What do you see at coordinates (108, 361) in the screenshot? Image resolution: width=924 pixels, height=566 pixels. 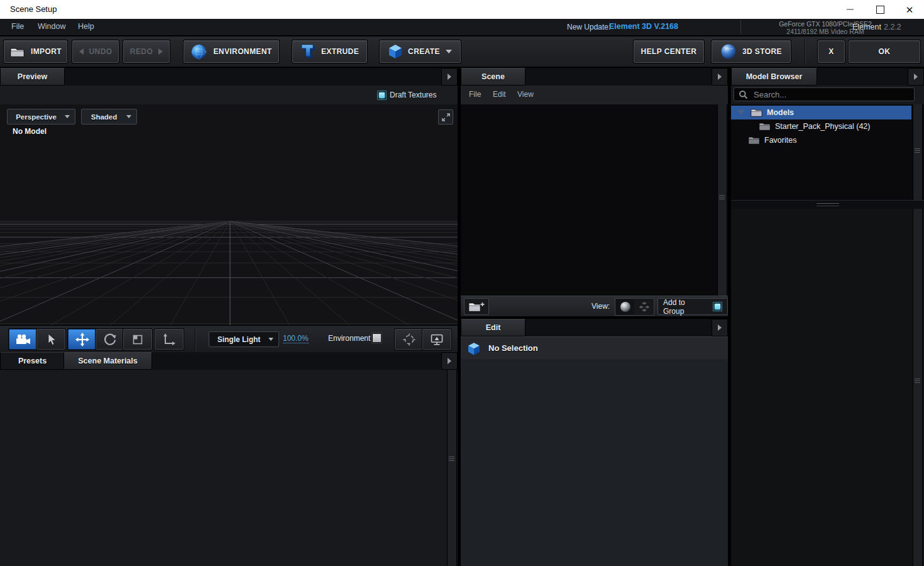 I see `tab-scene-materials: Scene Materials` at bounding box center [108, 361].